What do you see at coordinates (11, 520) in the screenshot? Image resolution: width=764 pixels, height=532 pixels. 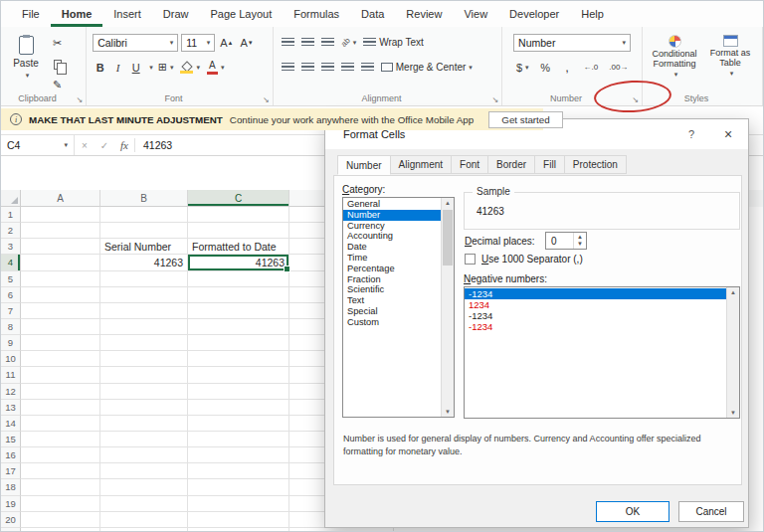 I see `row-header-20: 20` at bounding box center [11, 520].